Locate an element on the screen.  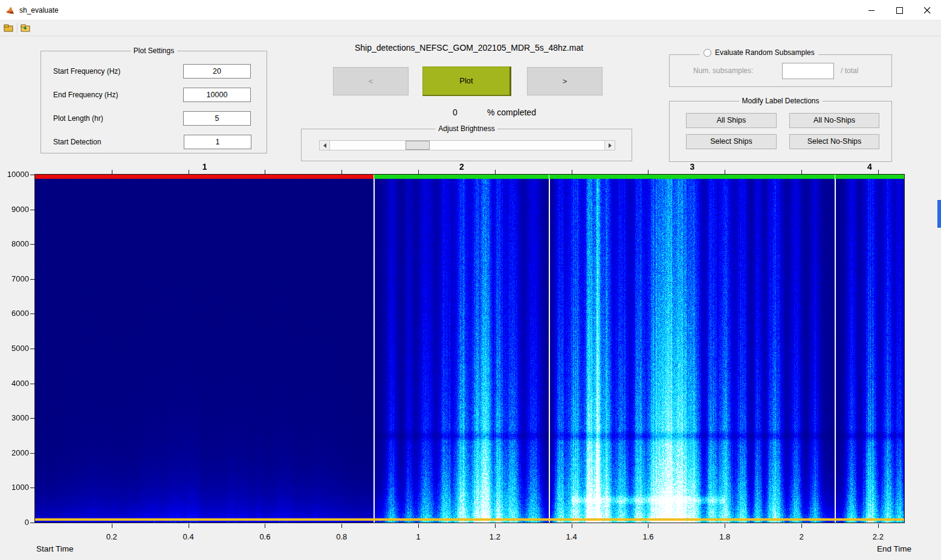
background-window-artifact is located at coordinates (939, 214).